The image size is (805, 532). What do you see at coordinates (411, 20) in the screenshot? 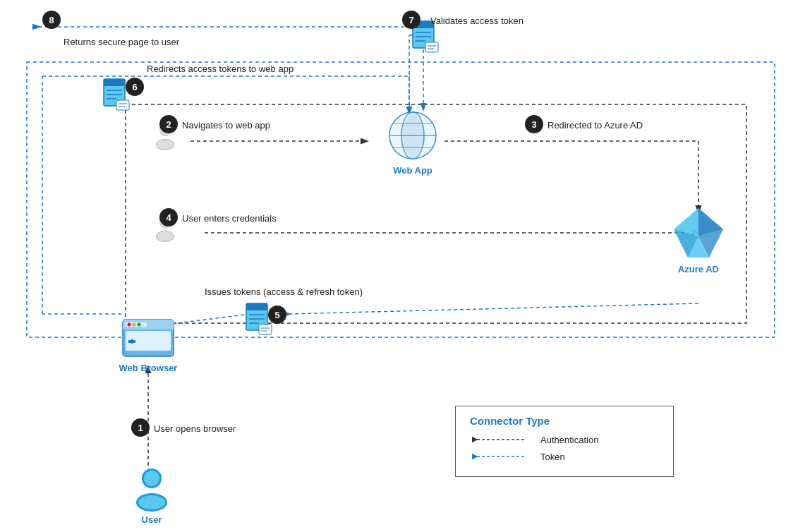
I see `step-7-badge: 7` at bounding box center [411, 20].